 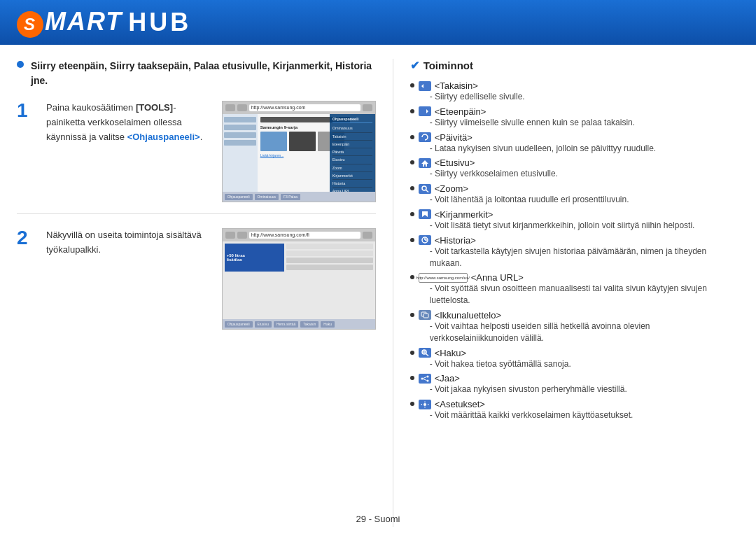 I want to click on asetukset-icon, so click(x=425, y=405).